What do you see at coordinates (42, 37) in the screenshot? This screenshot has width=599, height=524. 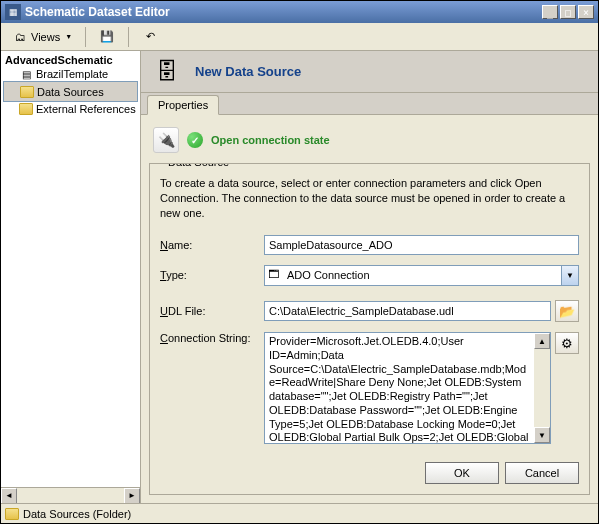 I see `views-button: 🗂 Views ▼` at bounding box center [42, 37].